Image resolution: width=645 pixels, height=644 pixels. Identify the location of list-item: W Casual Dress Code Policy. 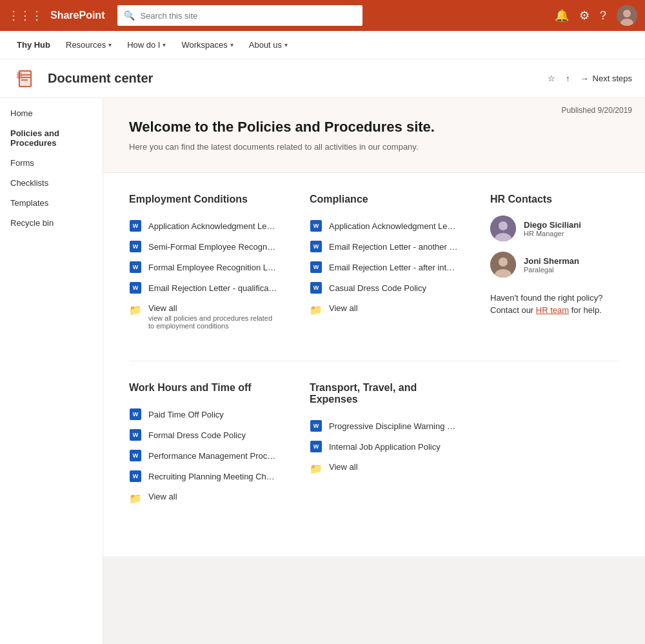
(384, 288).